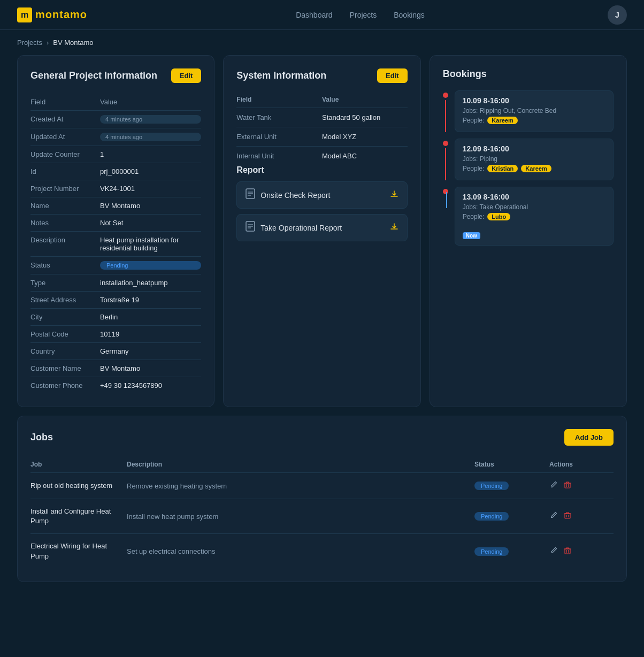  What do you see at coordinates (528, 168) in the screenshot?
I see `bookings-list: 10.09 8-16:00 Jobs: Ripping Out, Concret…` at bounding box center [528, 168].